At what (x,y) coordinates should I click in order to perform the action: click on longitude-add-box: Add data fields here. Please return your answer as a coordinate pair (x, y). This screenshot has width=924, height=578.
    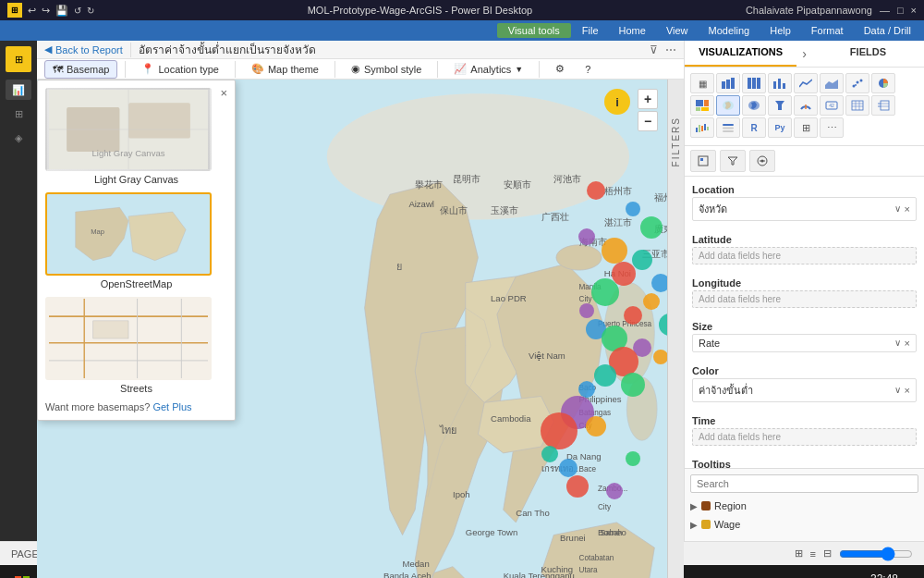
    Looking at the image, I should click on (804, 300).